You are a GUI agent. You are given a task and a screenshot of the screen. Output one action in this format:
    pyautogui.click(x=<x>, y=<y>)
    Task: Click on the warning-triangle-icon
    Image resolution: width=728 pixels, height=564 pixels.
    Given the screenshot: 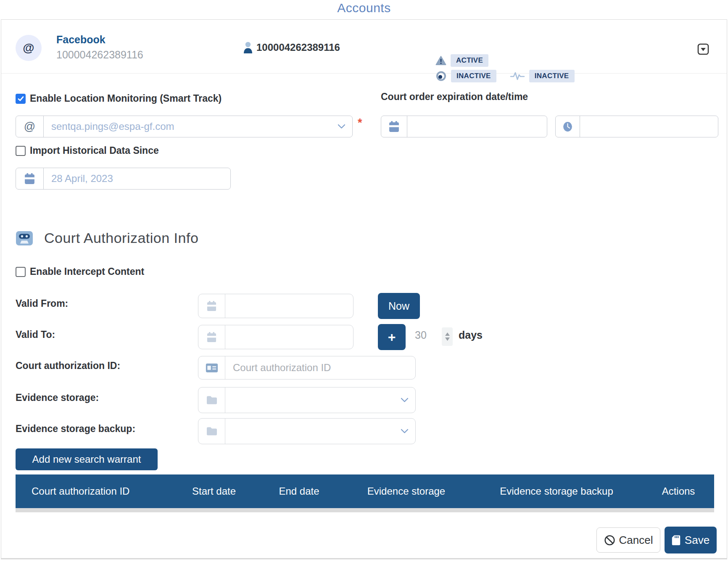 What is the action you would take?
    pyautogui.click(x=441, y=61)
    